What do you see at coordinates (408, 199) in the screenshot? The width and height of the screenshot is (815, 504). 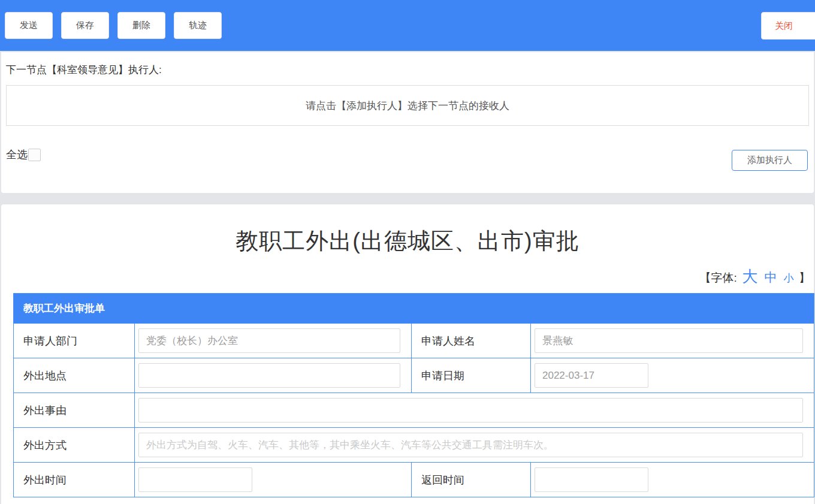 I see `panel-divider` at bounding box center [408, 199].